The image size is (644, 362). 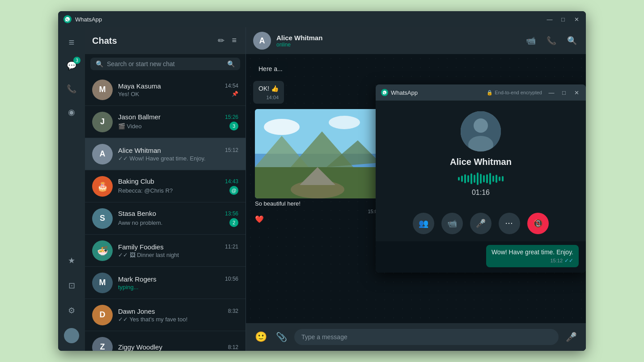 What do you see at coordinates (234, 190) in the screenshot?
I see `chat-badge-baking: @` at bounding box center [234, 190].